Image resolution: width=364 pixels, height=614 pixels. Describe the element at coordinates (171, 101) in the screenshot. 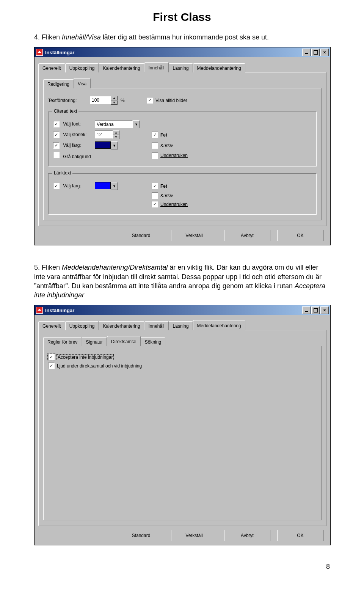

I see `show-images-label: Visa alltid bilder` at that location.